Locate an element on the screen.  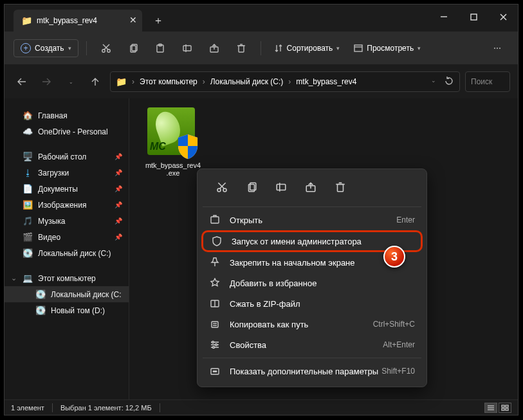
sidebar-item-thispc: 💻Этот компьютер is located at coordinates (67, 278).